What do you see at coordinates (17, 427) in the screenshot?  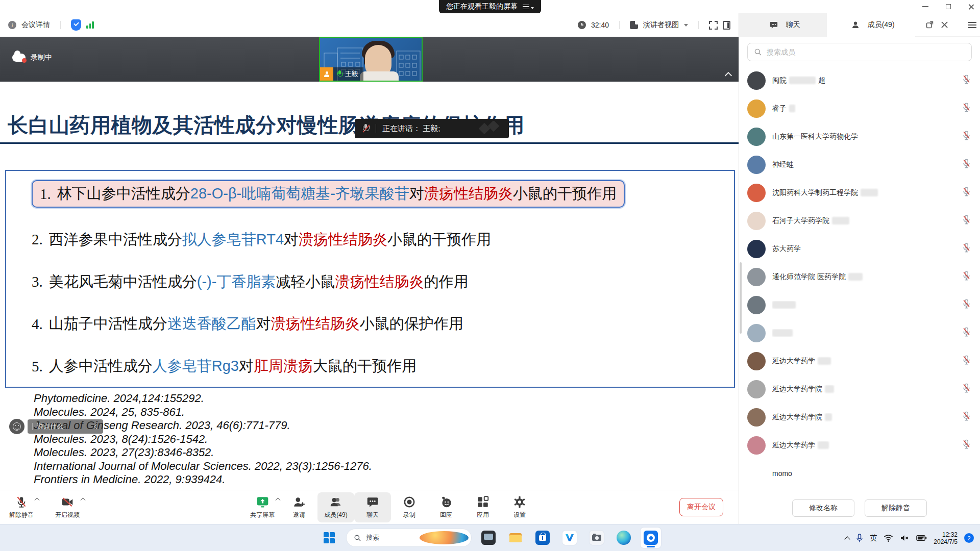 I see `emoji-button` at bounding box center [17, 427].